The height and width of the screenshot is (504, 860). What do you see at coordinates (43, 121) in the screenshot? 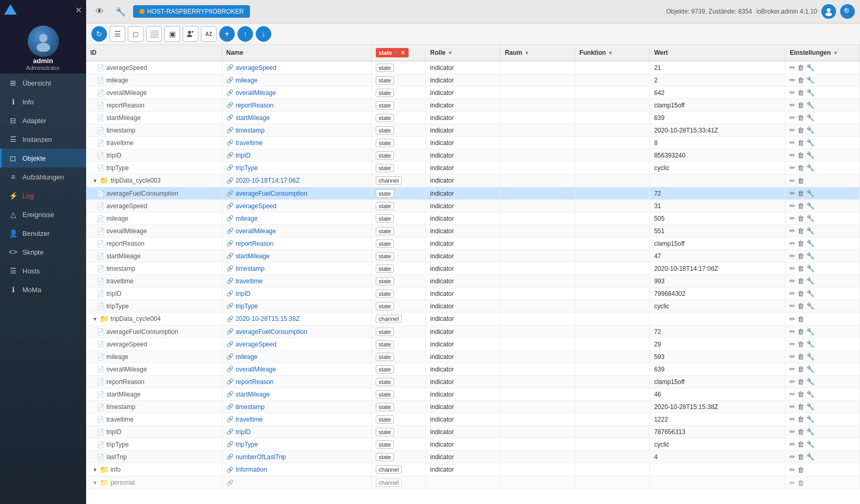
I see `sidebar-item-adapter: ⊟ Adapter` at bounding box center [43, 121].